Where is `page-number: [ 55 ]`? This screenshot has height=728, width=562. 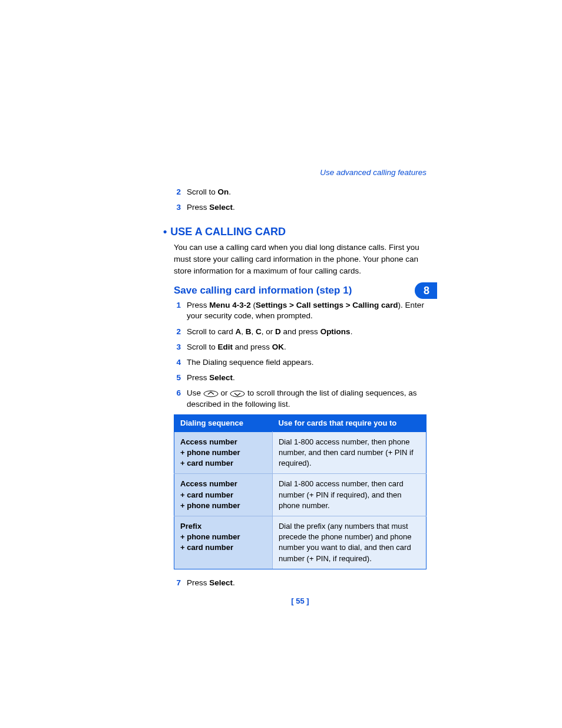 page-number: [ 55 ] is located at coordinates (300, 601).